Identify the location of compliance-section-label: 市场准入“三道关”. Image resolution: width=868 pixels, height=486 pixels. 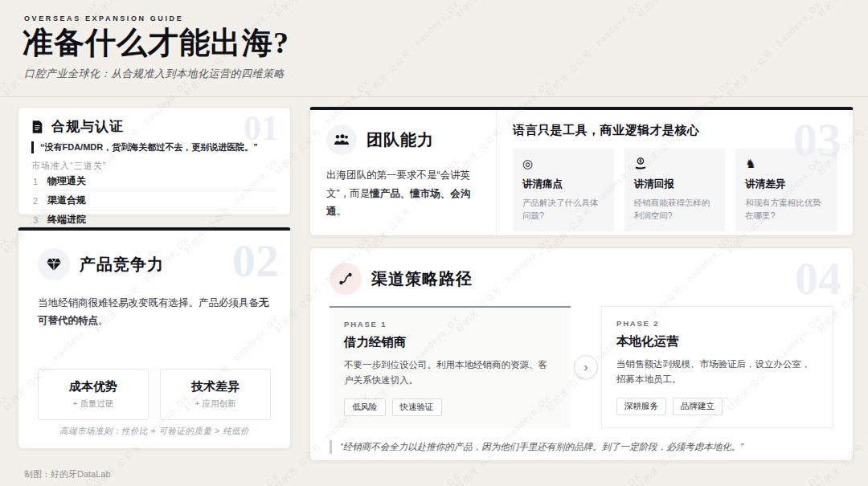
(154, 165).